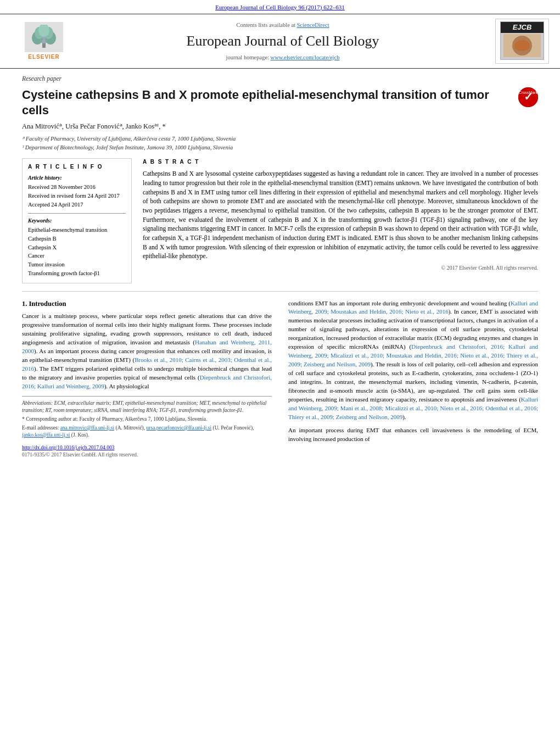 The height and width of the screenshot is (742, 560). I want to click on body-right-col: conditions EMT has an important role dur…, so click(413, 379).